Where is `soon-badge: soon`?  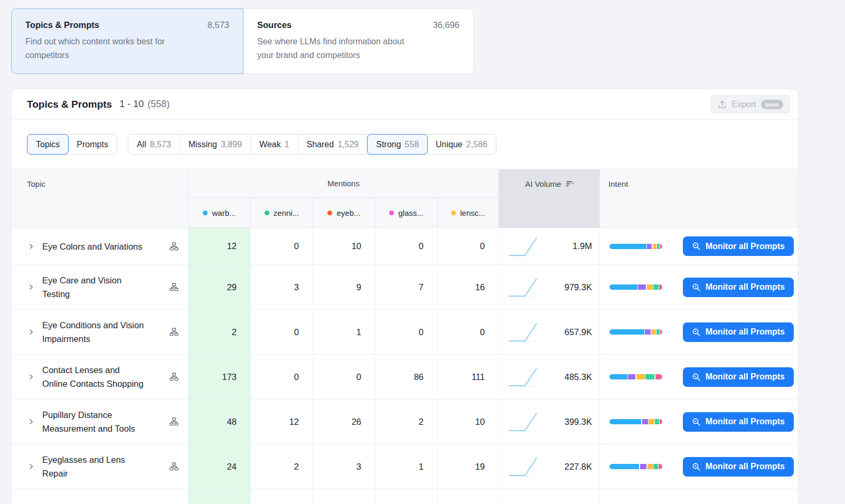 soon-badge: soon is located at coordinates (772, 104).